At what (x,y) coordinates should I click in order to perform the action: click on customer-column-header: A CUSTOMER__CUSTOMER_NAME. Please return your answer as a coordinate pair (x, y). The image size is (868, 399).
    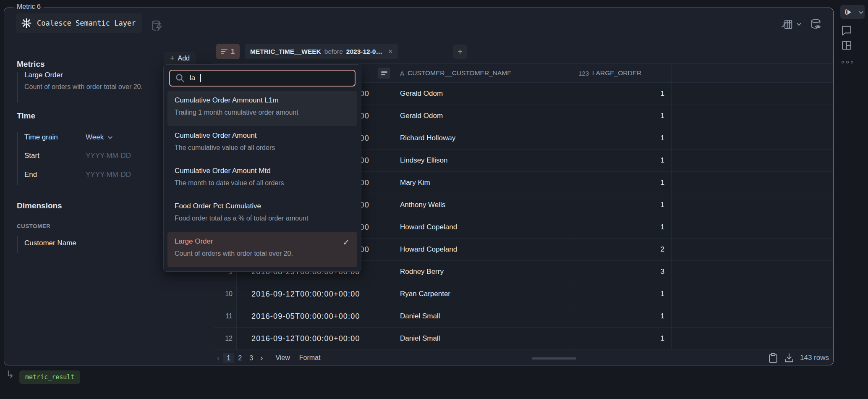
    Looking at the image, I should click on (481, 73).